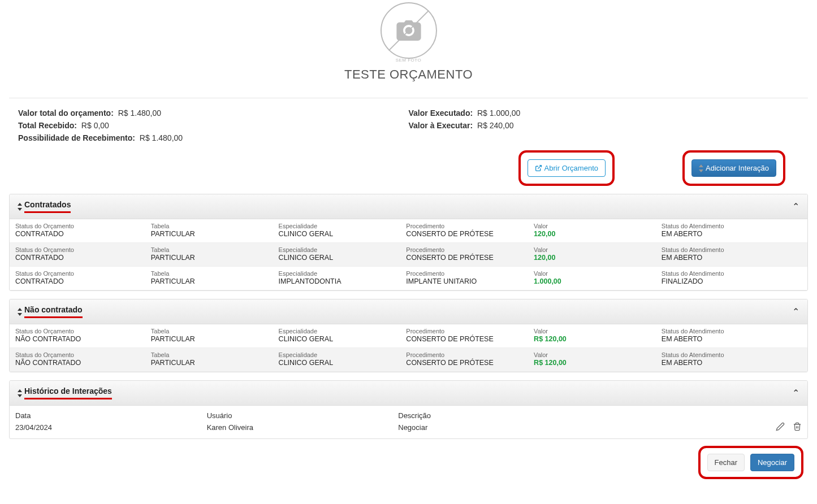  Describe the element at coordinates (408, 410) in the screenshot. I see `panel-historico: Histórico de Interações ⌃ Data Usuário D…` at that location.